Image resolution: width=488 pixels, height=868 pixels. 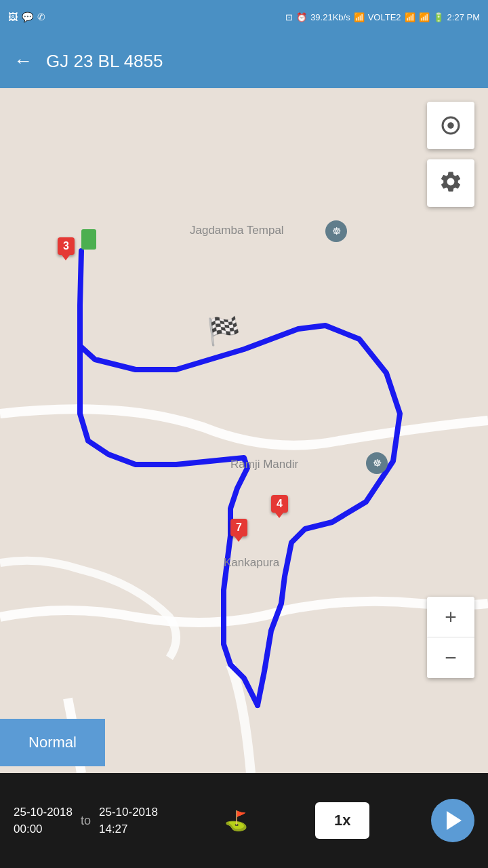 I want to click on date-to: 25-10-2018, so click(x=129, y=812).